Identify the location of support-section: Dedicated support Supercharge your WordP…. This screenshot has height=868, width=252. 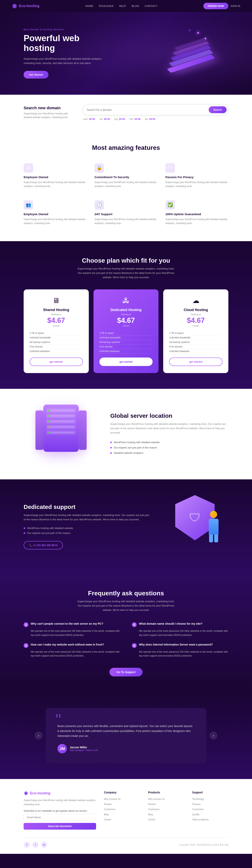
(126, 527).